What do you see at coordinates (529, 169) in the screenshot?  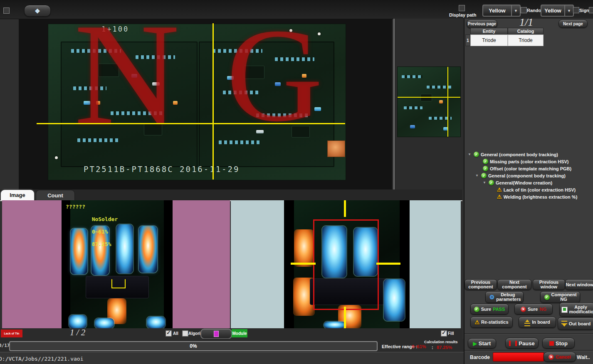 I see `tree-item-offset: Offset (color template matching PGB)` at bounding box center [529, 169].